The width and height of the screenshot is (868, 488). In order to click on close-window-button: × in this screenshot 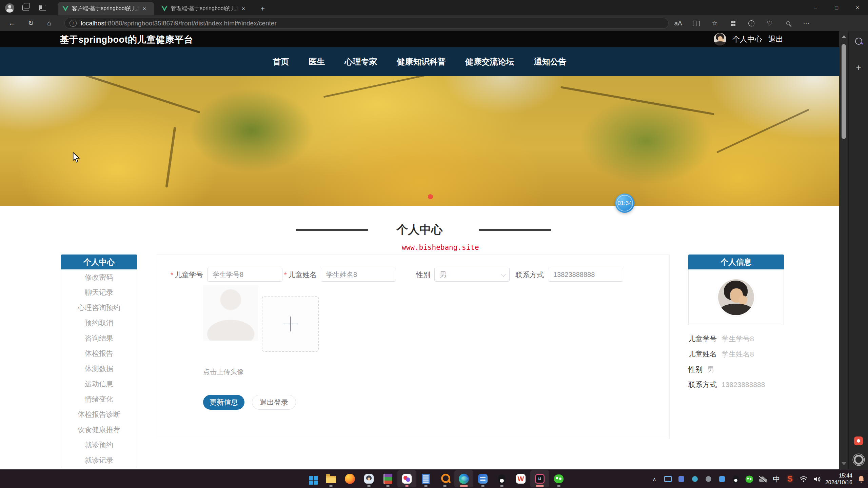, I will do `click(857, 7)`.